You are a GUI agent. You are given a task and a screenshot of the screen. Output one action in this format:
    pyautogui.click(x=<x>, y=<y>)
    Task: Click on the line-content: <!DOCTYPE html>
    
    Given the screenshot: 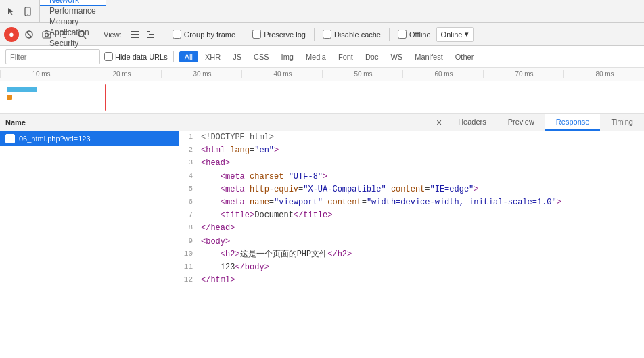 What is the action you would take?
    pyautogui.click(x=422, y=138)
    